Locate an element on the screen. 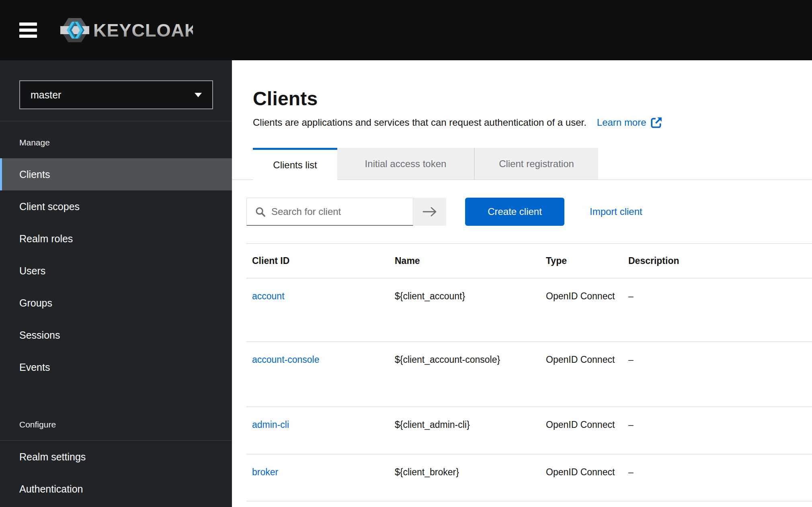 The image size is (812, 507). client-id-link: admin-cli is located at coordinates (271, 425).